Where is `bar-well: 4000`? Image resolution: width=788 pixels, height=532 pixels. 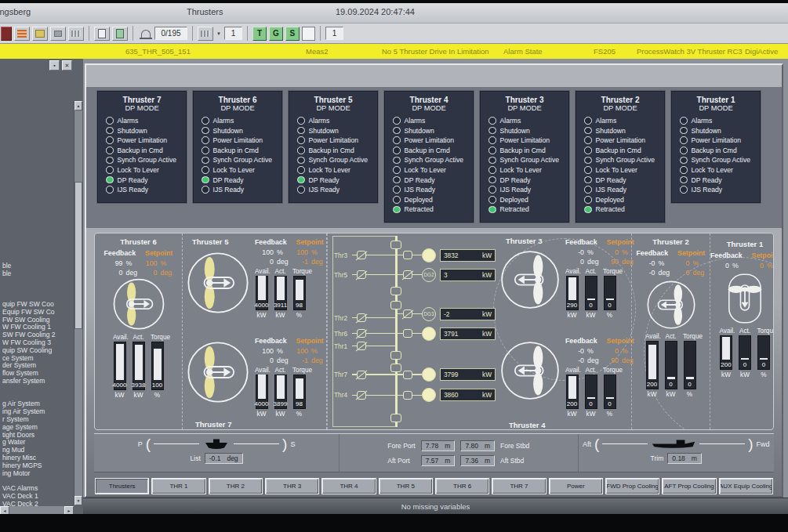
bar-well: 4000 is located at coordinates (262, 293).